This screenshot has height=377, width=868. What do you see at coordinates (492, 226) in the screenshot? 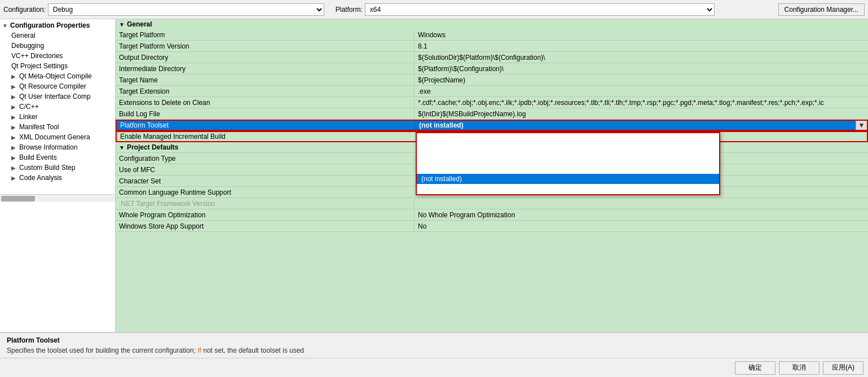
I see `prop-row-windows-store: Windows Store App Support No` at bounding box center [492, 226].